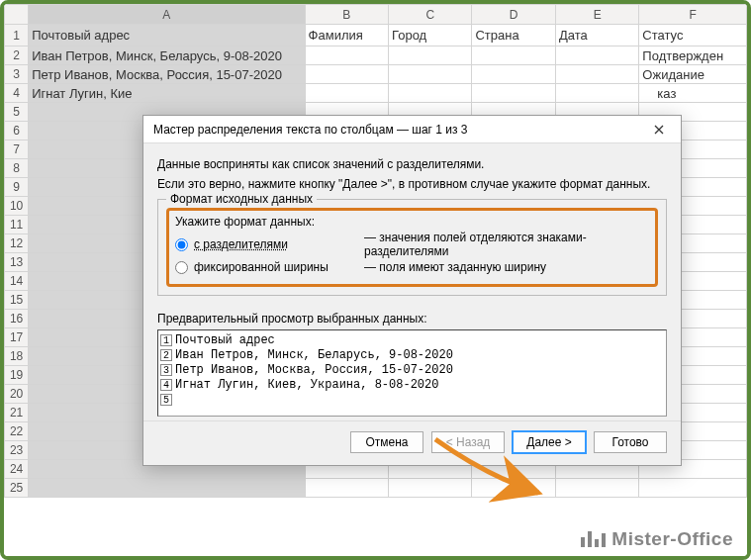  I want to click on row-header: 19, so click(17, 376).